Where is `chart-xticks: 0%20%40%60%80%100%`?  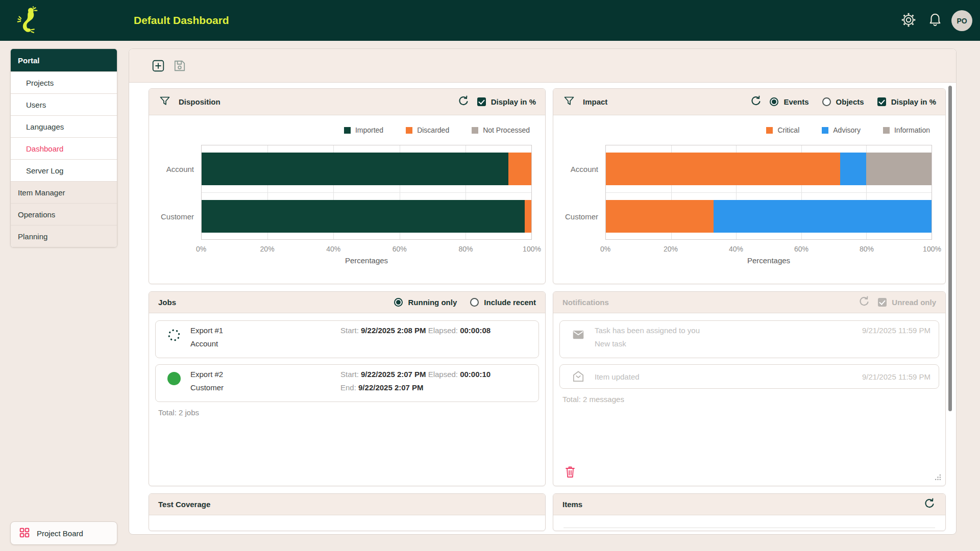 chart-xticks: 0%20%40%60%80%100% is located at coordinates (366, 249).